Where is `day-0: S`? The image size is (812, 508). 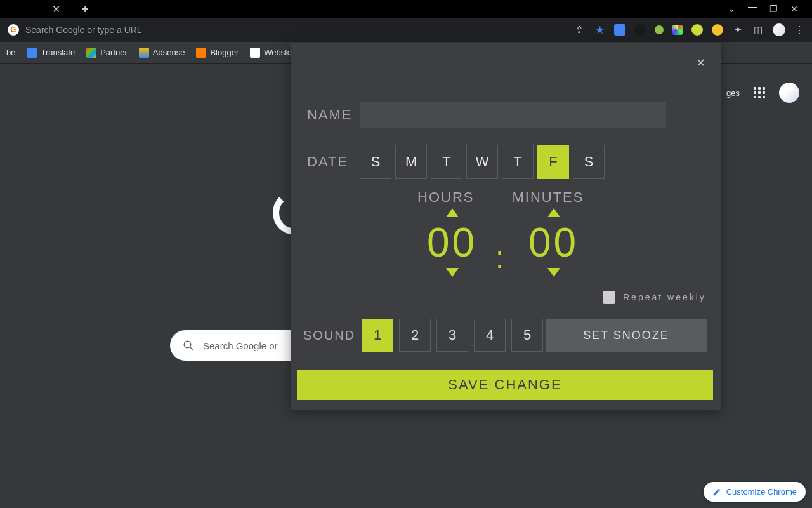
day-0: S is located at coordinates (376, 162).